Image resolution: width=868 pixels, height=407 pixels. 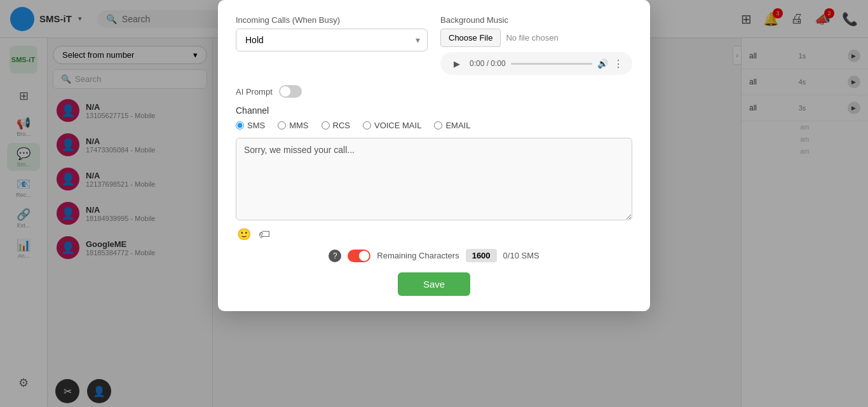 I want to click on channel-email: EMAIL, so click(x=452, y=126).